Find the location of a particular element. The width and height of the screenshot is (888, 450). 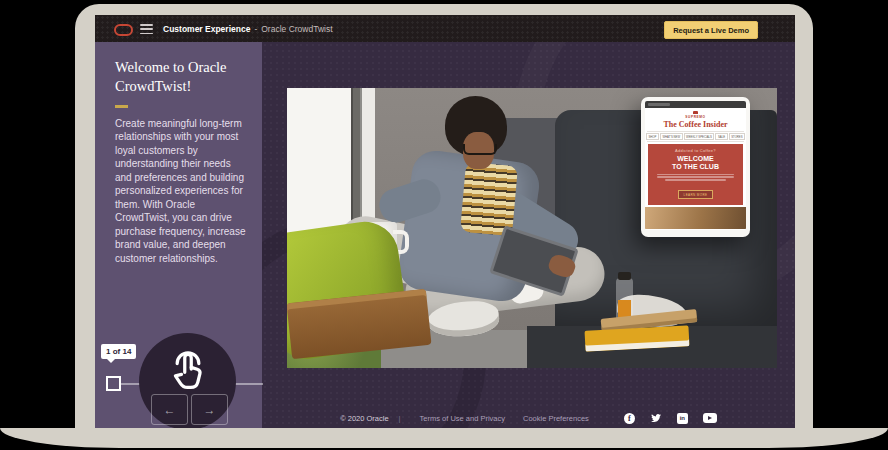

hero-heading: WELCOME TO THE CLUB is located at coordinates (696, 164).